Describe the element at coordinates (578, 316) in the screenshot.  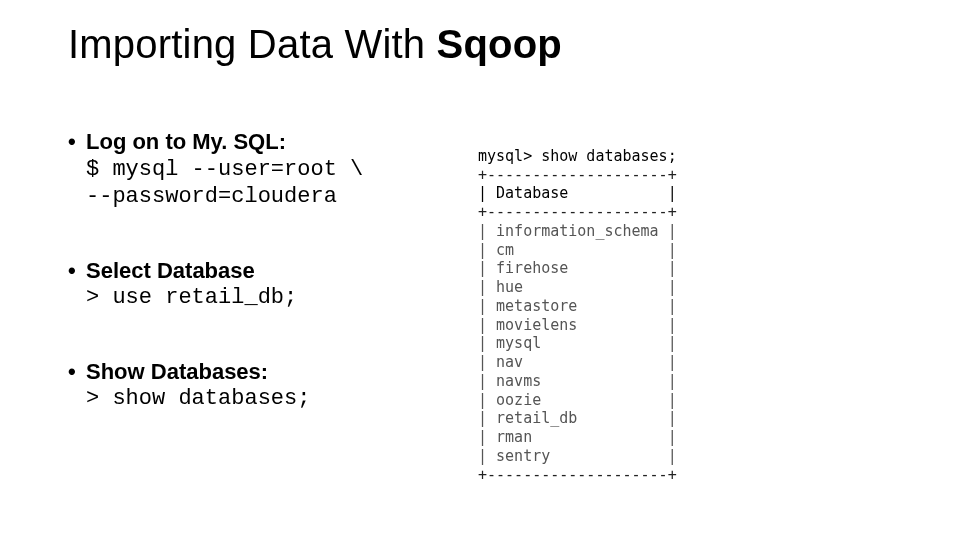
I see `terminal-output: mysql> show databases; +----------------…` at that location.